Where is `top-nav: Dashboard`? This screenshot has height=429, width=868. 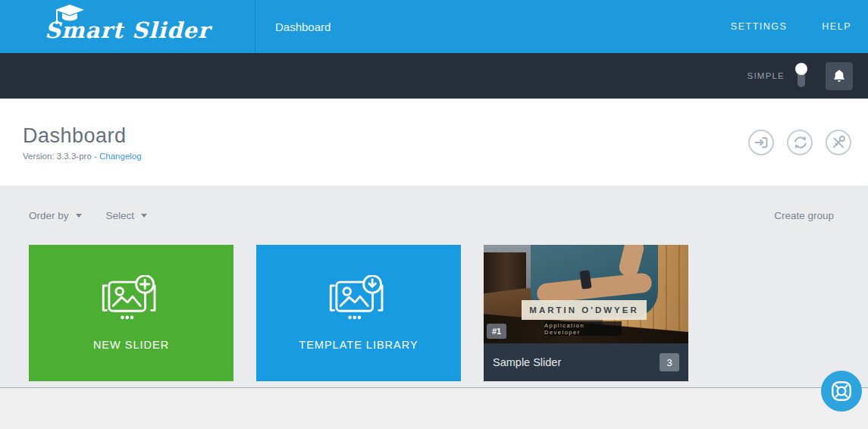
top-nav: Dashboard is located at coordinates (303, 27).